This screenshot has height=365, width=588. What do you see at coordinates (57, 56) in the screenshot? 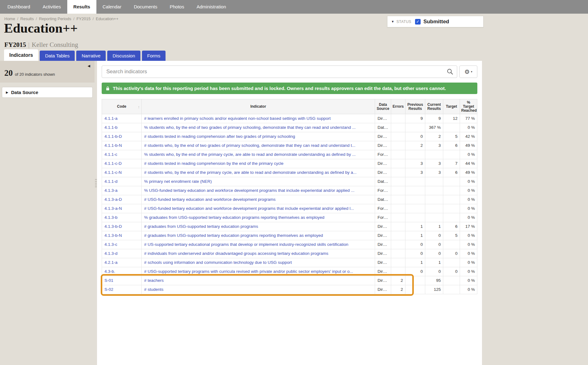
I see `tab-data-tables: Data Tables` at bounding box center [57, 56].